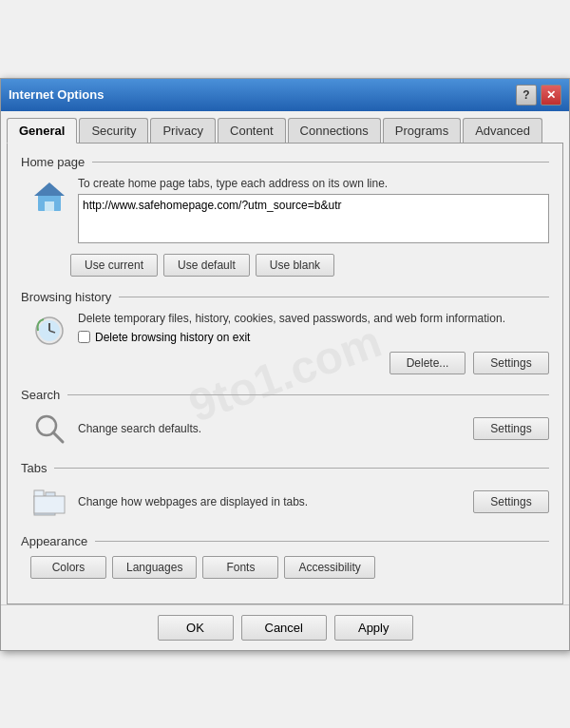 Image resolution: width=570 pixels, height=728 pixels. What do you see at coordinates (290, 429) in the screenshot?
I see `search-content: Change search defaults. Settings` at bounding box center [290, 429].